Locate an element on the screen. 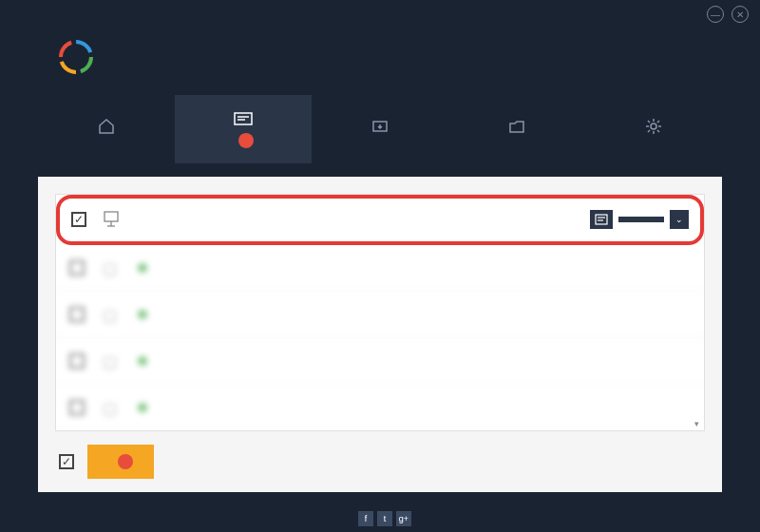 The height and width of the screenshot is (532, 760). bottom-bar: f t g+ is located at coordinates (380, 519).